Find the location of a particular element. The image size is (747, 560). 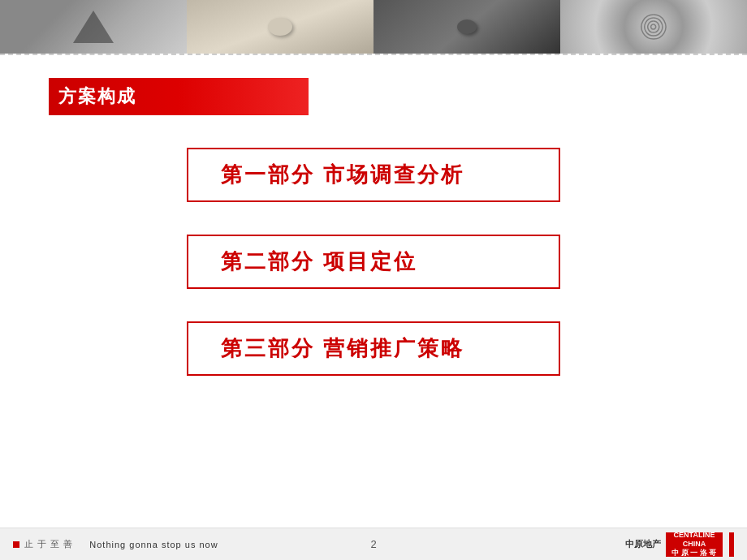

section-box-3: 第三部分 营销推广策略 is located at coordinates (374, 349).